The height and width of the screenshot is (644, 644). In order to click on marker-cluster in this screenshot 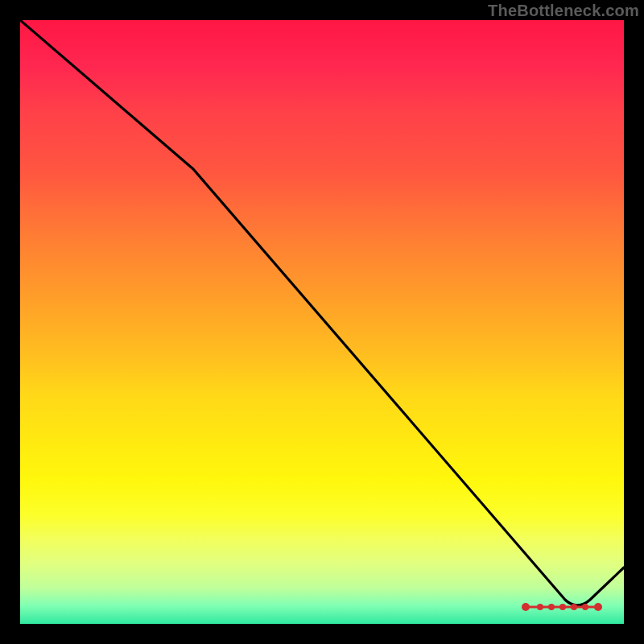, I will do `click(562, 607)`.